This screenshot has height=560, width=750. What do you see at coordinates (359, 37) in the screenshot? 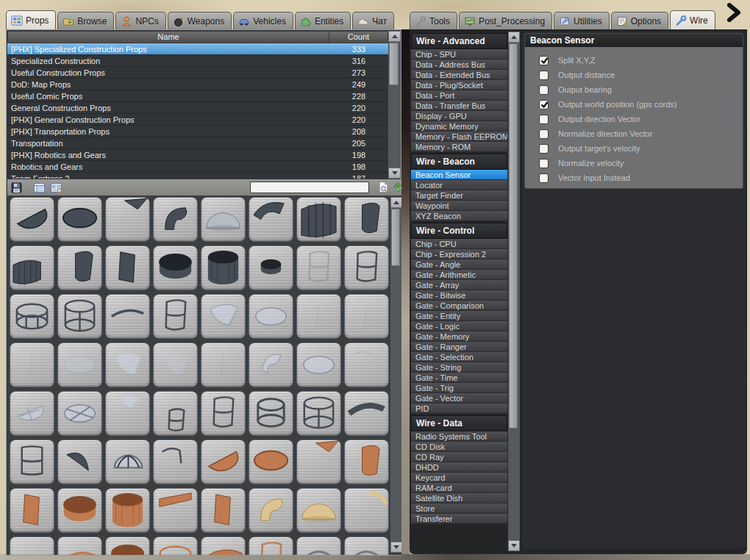
I see `column-header-count: Count` at bounding box center [359, 37].